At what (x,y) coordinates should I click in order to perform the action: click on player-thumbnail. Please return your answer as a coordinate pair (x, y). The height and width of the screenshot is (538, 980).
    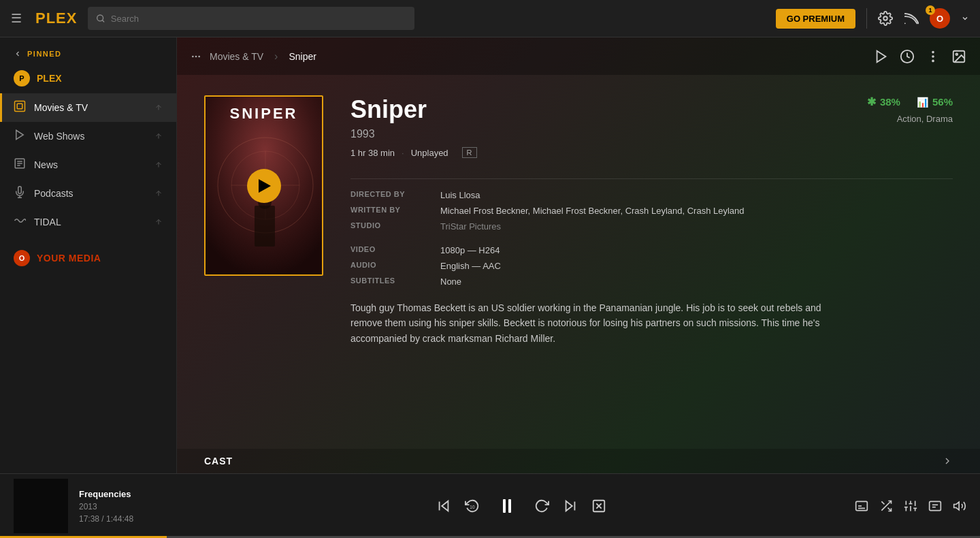
    Looking at the image, I should click on (41, 506).